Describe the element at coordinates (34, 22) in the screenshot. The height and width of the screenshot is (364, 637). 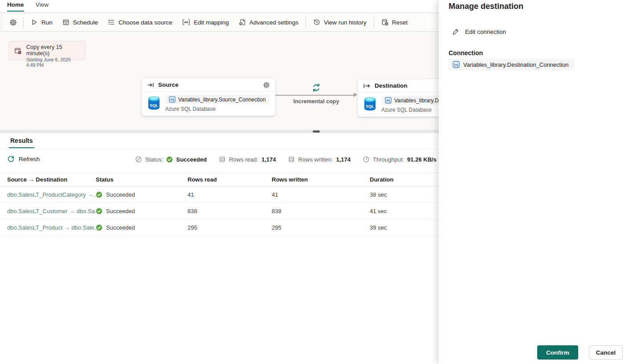
I see `play-icon` at that location.